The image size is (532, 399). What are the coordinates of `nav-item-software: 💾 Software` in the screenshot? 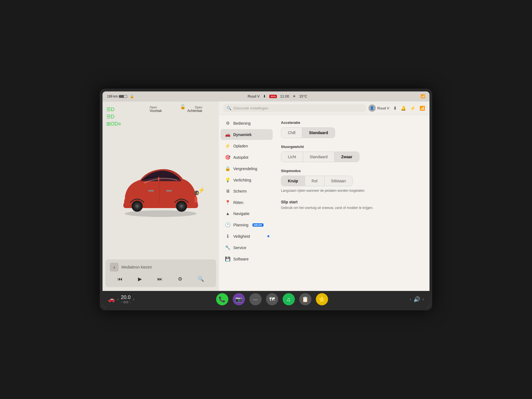 It's located at (247, 259).